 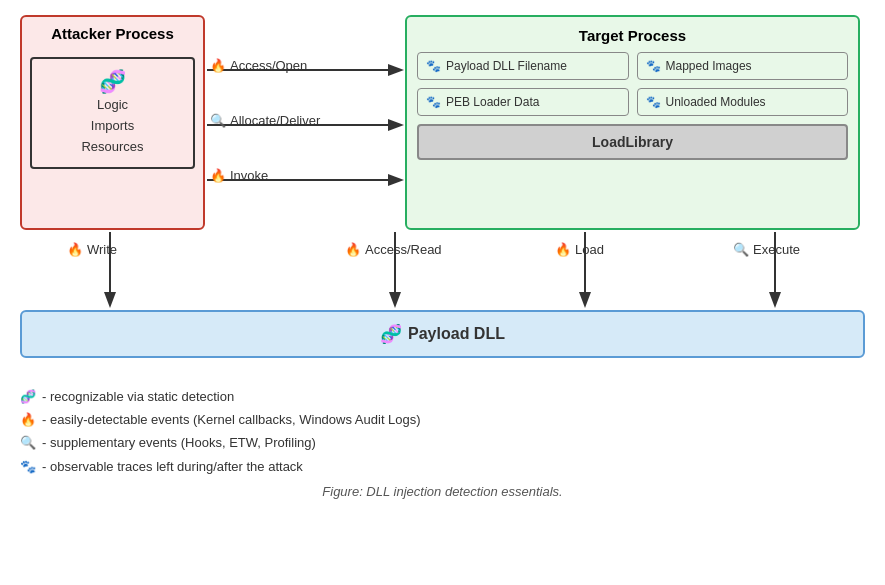 I want to click on legend-dna-text: - recognizable via static detection, so click(x=138, y=397).